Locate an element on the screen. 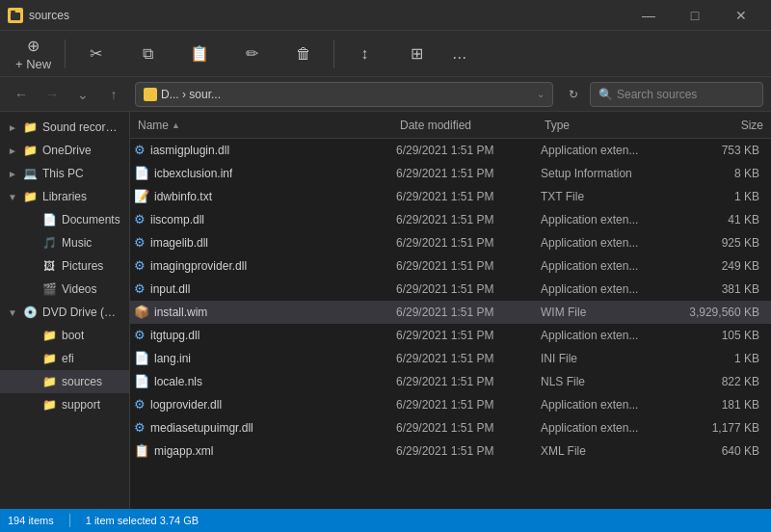 The width and height of the screenshot is (771, 532). table-row: 📋 migapp.xml 6/29/2021 1:51 PM XML File … is located at coordinates (451, 451).